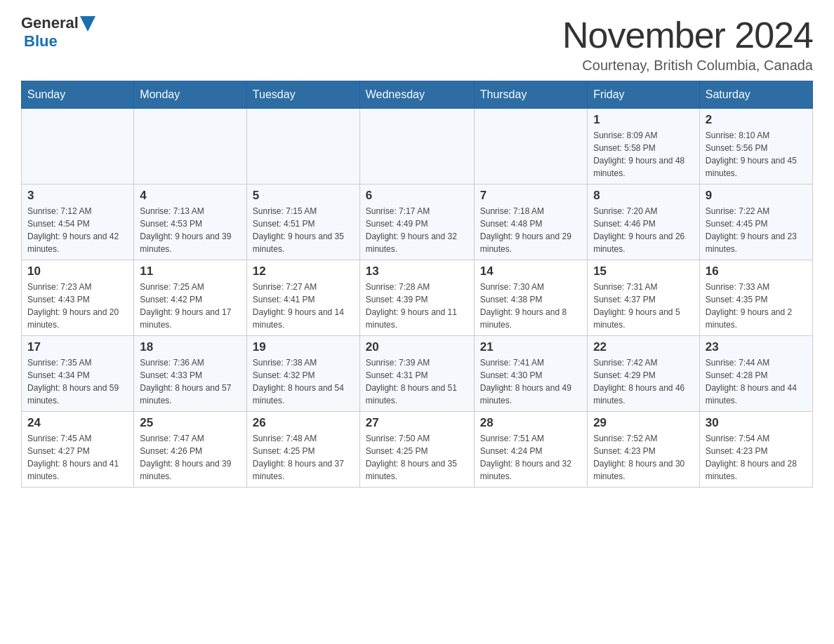 This screenshot has height=644, width=834. What do you see at coordinates (643, 230) in the screenshot?
I see `day-info: Sunrise: 7:20 AMSunset: 4:46 PMDaylight:…` at bounding box center [643, 230].